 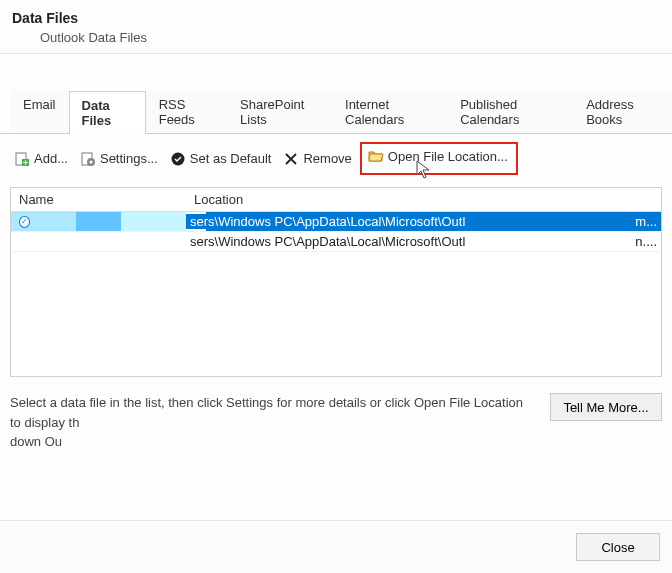 What do you see at coordinates (336, 546) in the screenshot?
I see `dialog-footer: Close` at bounding box center [336, 546].